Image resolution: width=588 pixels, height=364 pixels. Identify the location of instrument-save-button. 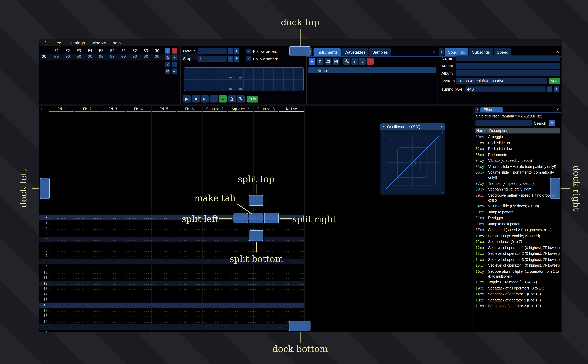
(336, 62).